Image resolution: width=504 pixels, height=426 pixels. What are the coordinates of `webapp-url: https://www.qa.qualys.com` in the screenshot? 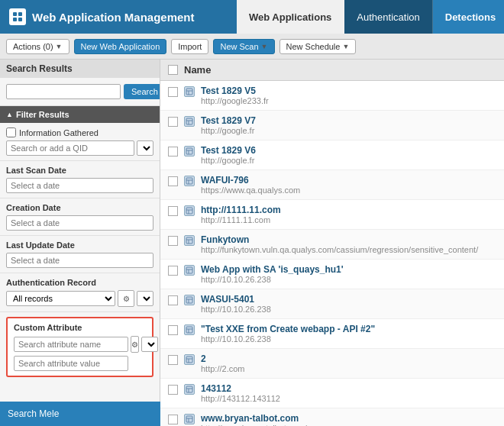 It's located at (348, 190).